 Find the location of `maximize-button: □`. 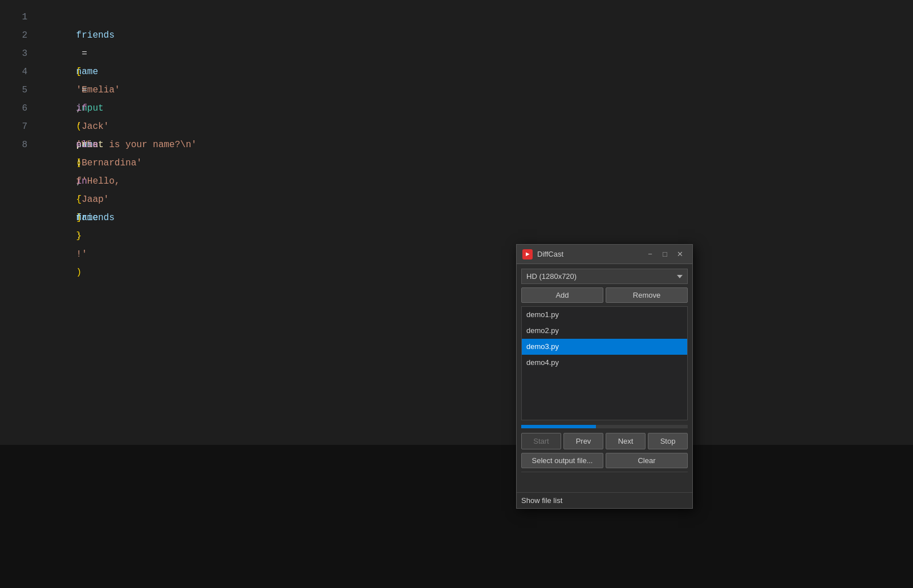

maximize-button: □ is located at coordinates (665, 254).